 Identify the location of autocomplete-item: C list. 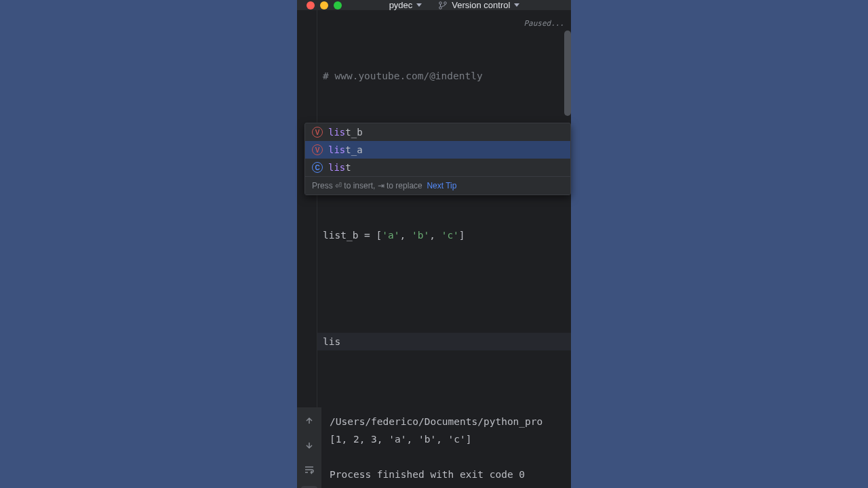
(438, 167).